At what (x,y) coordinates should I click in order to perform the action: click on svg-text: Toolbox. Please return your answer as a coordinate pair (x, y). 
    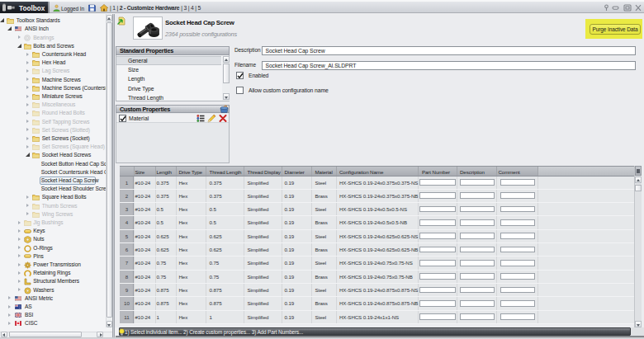
    Looking at the image, I should click on (32, 8).